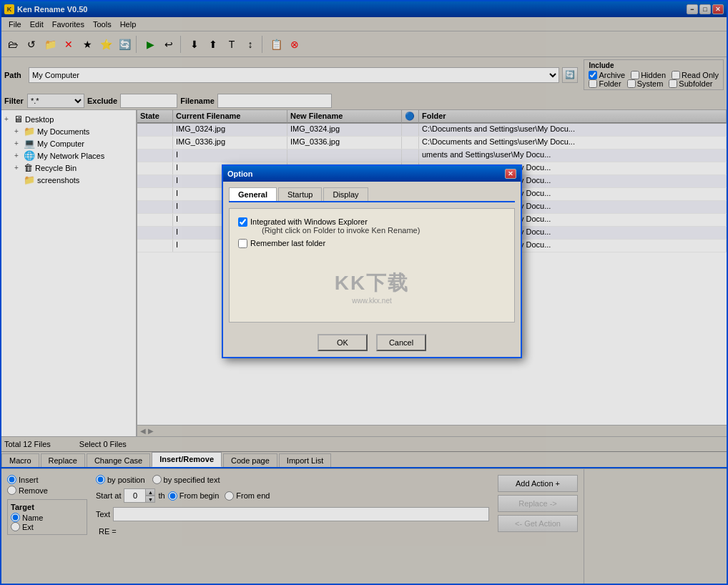 The width and height of the screenshot is (728, 585). Describe the element at coordinates (345, 195) in the screenshot. I see `modal-tab-display: Display` at that location.